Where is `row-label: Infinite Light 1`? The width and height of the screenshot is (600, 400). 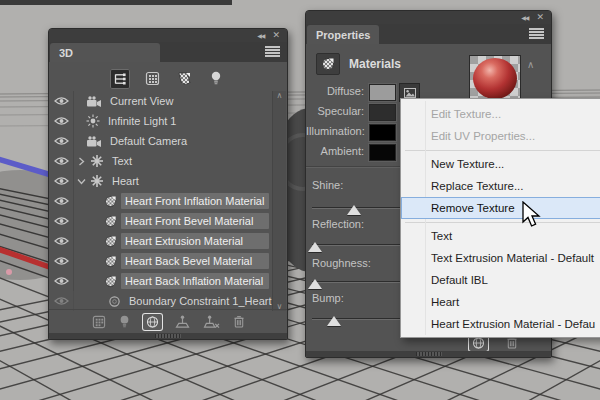 row-label: Infinite Light 1 is located at coordinates (142, 121).